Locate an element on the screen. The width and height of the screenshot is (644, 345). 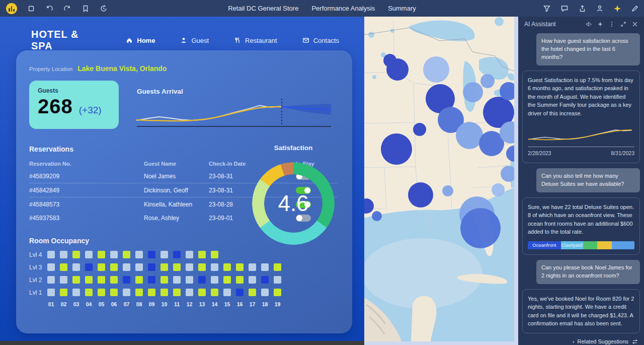
share-icon is located at coordinates (582, 9).